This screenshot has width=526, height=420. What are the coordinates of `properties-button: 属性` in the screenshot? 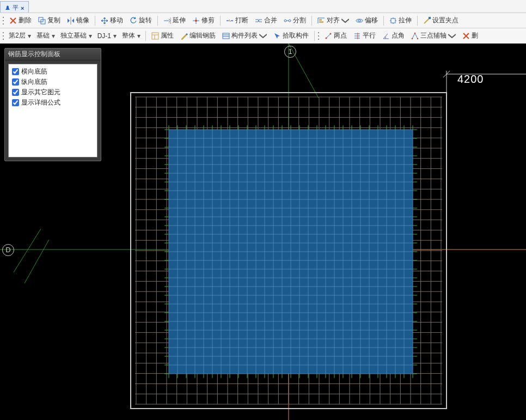 It's located at (162, 36).